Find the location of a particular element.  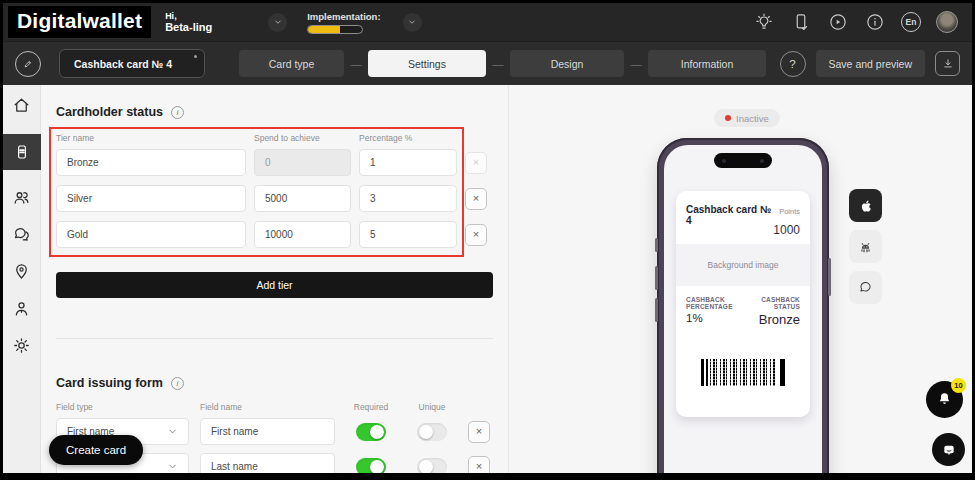

col-spend: Spend to achieve is located at coordinates (302, 138).